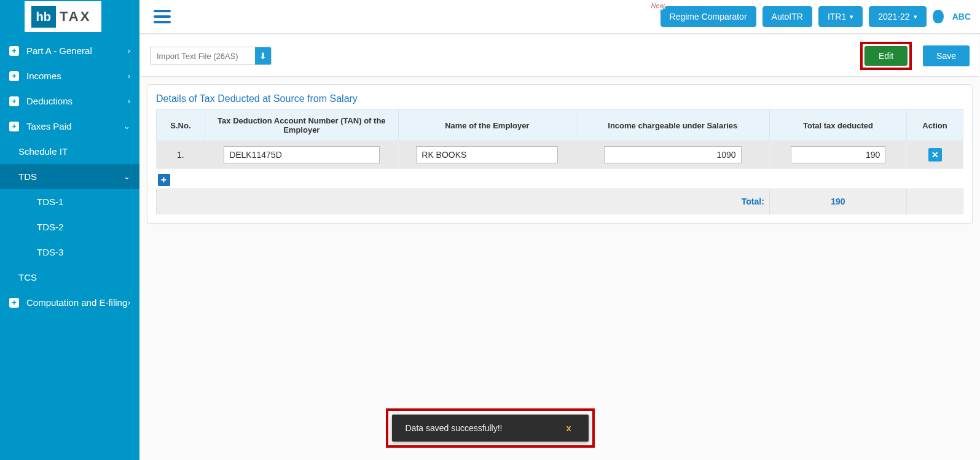  I want to click on nav-computation-efiling: + Computation and E-filing ›, so click(70, 302).